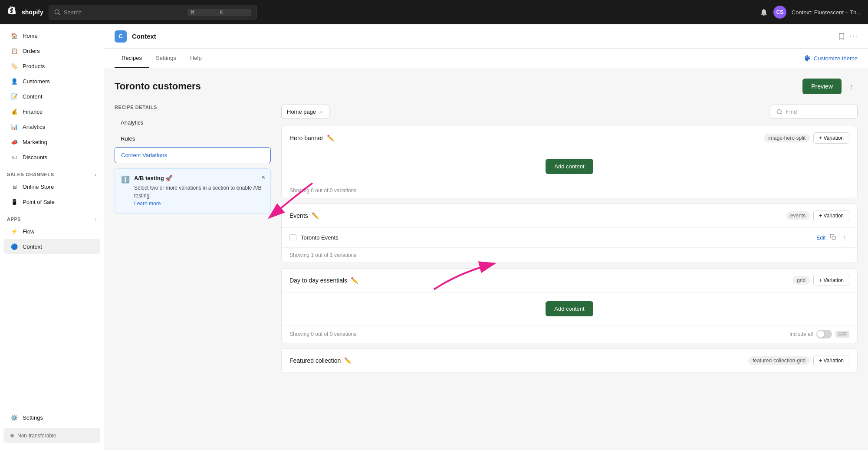 The image size is (868, 450). Describe the element at coordinates (52, 66) in the screenshot. I see `sidebar-item-products: 🏷️ Products` at that location.